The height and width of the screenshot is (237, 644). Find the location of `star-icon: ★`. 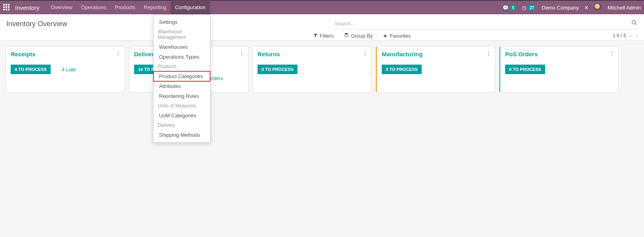

star-icon: ★ is located at coordinates (385, 36).